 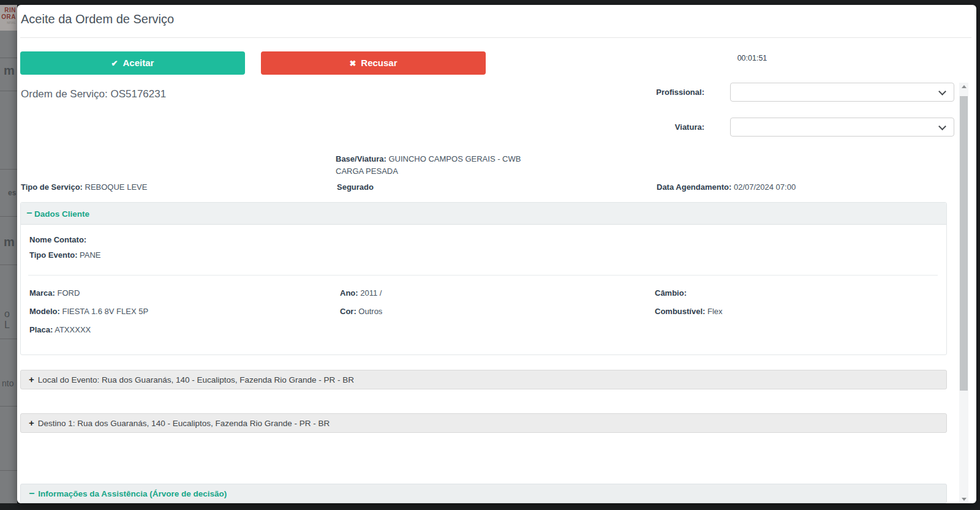 I want to click on modelo-value: FIESTA 1.6 8V FLEX 5P, so click(x=105, y=311).